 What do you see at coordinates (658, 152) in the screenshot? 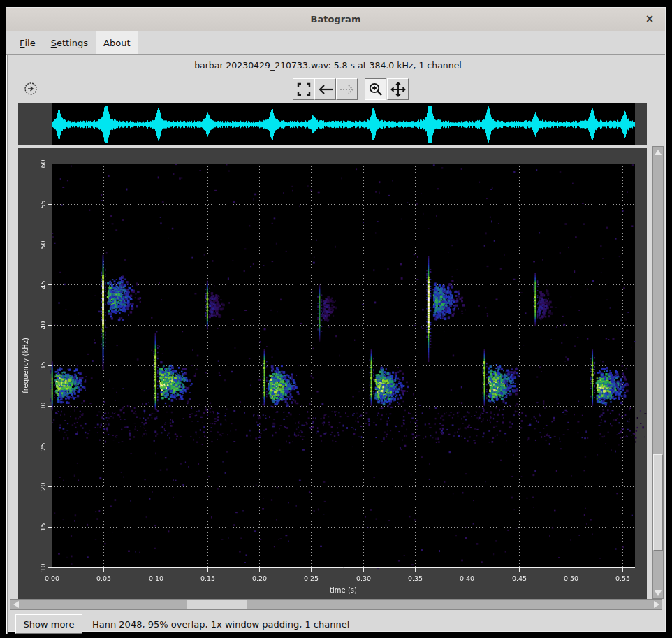
I see `triangle-up-icon` at bounding box center [658, 152].